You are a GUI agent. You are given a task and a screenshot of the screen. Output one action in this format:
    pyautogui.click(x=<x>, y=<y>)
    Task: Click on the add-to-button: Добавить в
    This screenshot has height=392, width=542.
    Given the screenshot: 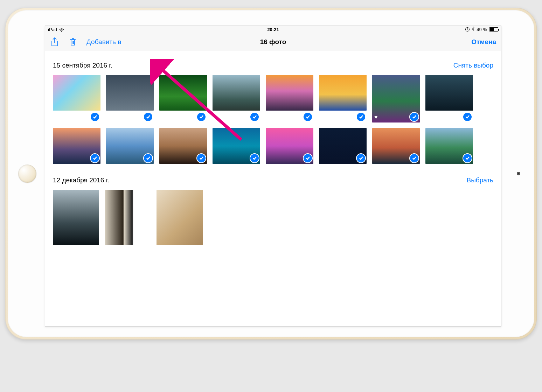 What is the action you would take?
    pyautogui.click(x=104, y=42)
    